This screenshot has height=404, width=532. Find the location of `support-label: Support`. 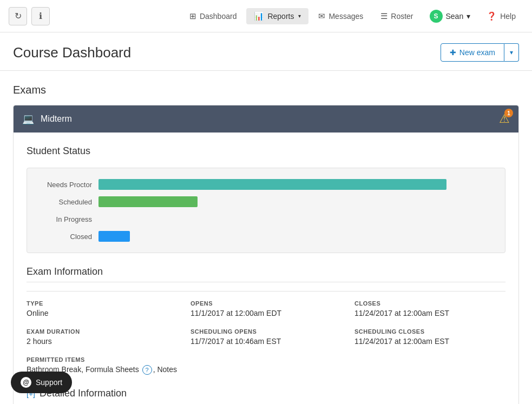

support-label: Support is located at coordinates (49, 382).